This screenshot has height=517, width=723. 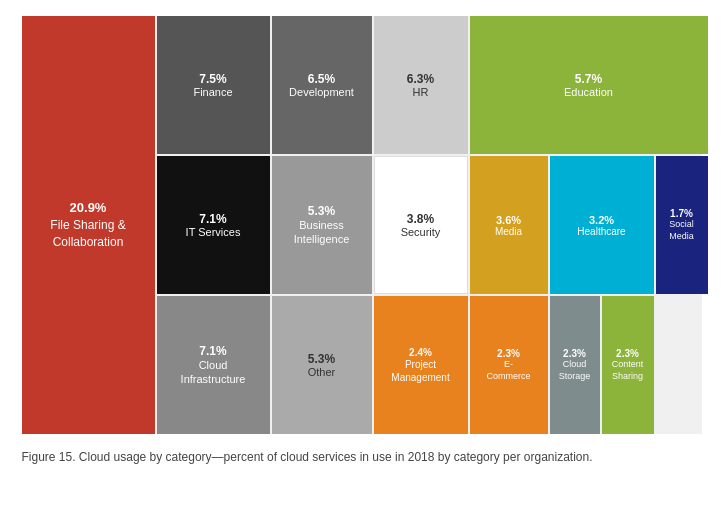 I want to click on cell-cloud-storage: 2.3% CloudStorage, so click(x=575, y=365).